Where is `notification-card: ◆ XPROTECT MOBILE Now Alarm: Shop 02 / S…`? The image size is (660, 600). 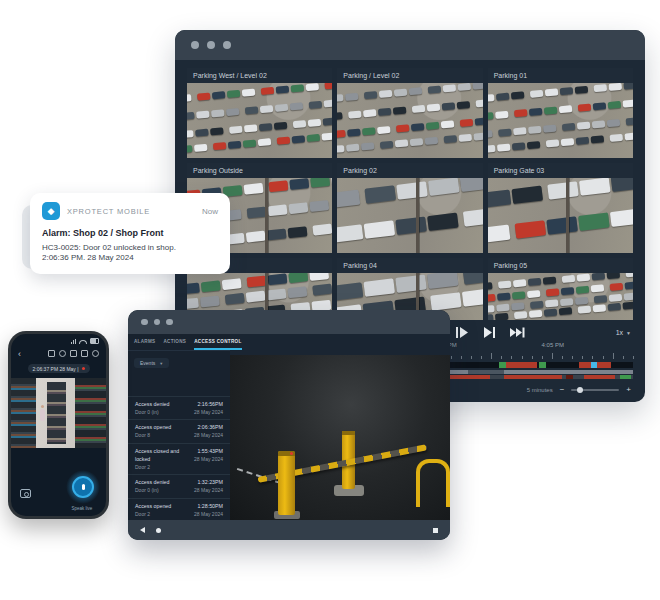 notification-card: ◆ XPROTECT MOBILE Now Alarm: Shop 02 / S… is located at coordinates (130, 234).